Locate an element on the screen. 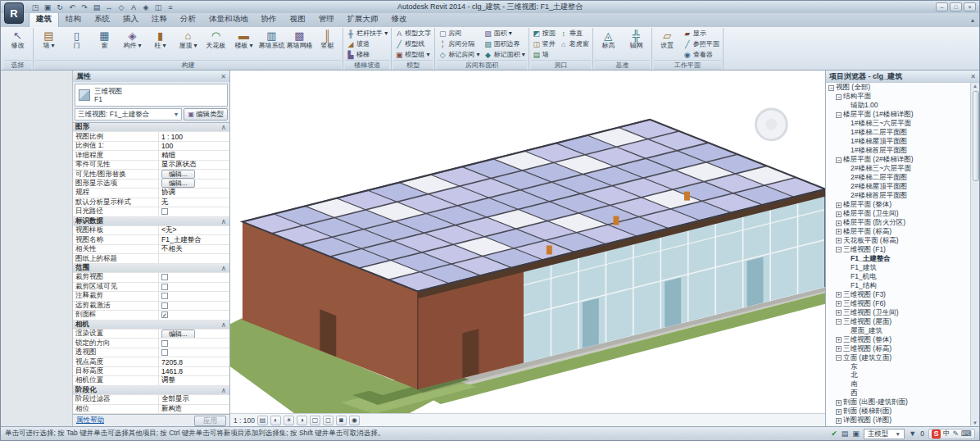 The width and height of the screenshot is (980, 441). design-option-selector: 主模型▼ is located at coordinates (884, 434).